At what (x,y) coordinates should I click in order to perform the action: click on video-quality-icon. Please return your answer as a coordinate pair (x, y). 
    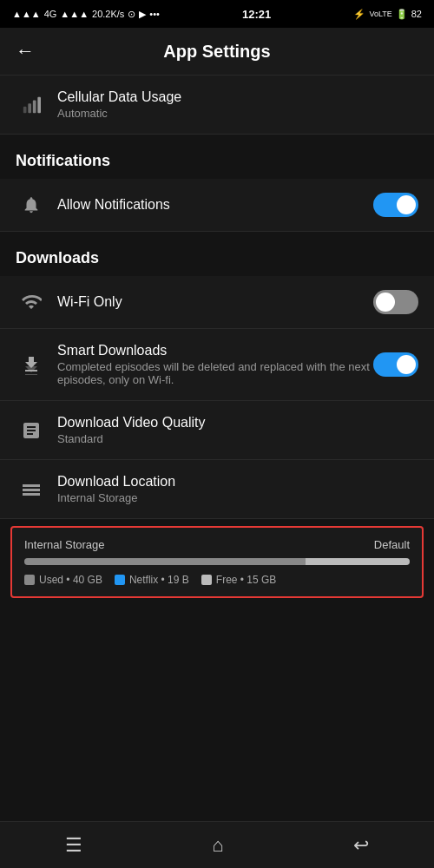
    Looking at the image, I should click on (31, 431).